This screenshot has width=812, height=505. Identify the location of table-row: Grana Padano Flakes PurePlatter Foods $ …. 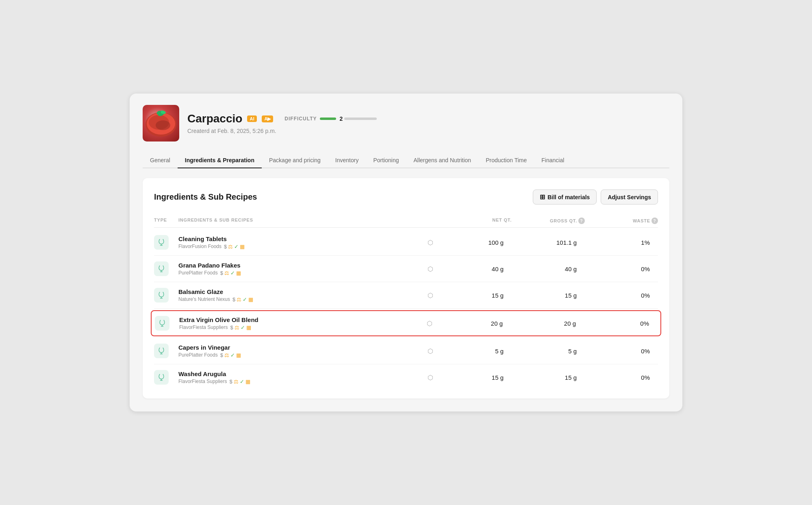
(406, 269).